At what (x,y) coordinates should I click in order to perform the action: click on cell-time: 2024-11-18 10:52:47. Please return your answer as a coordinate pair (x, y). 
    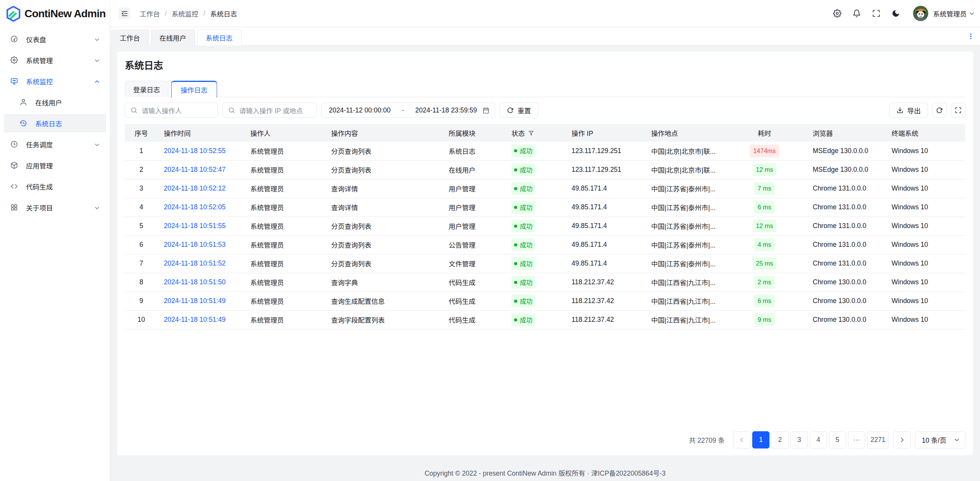
    Looking at the image, I should click on (201, 170).